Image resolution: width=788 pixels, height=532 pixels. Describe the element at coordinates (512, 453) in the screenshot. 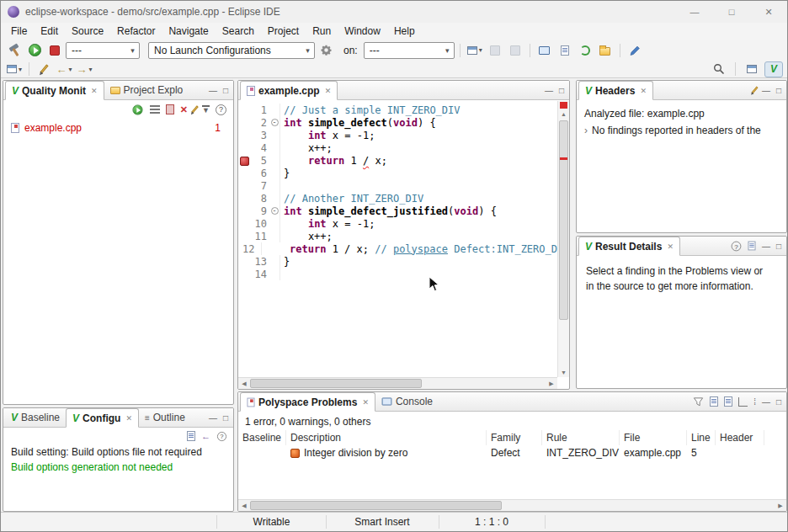

I see `problem-row: Integer division by zeroDefectINT_ZERO_D…` at that location.